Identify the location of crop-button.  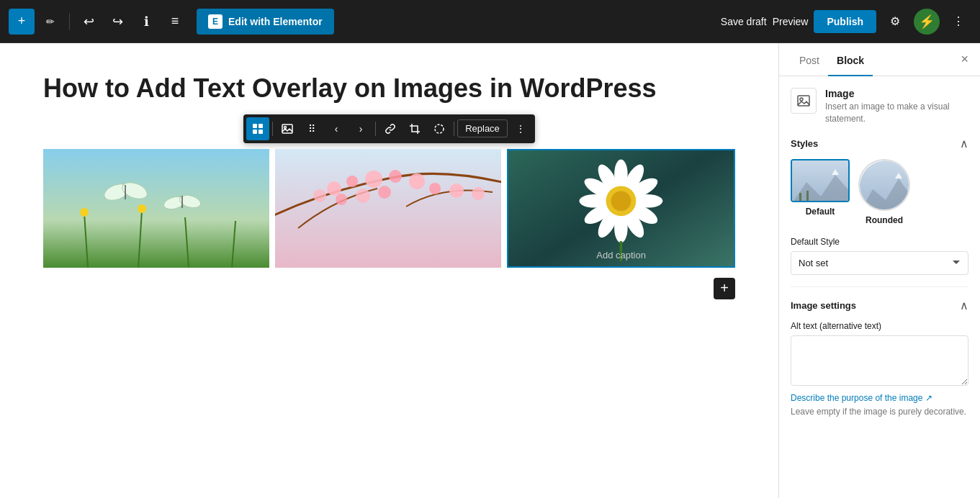
(415, 129).